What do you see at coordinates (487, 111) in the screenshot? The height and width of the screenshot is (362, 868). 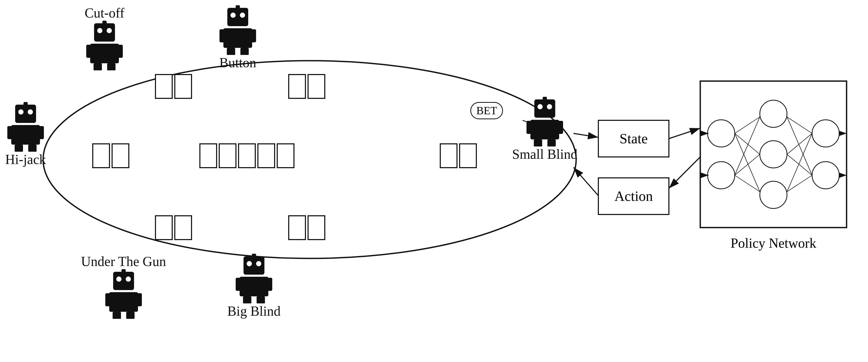 I see `bet-bubble: BET` at bounding box center [487, 111].